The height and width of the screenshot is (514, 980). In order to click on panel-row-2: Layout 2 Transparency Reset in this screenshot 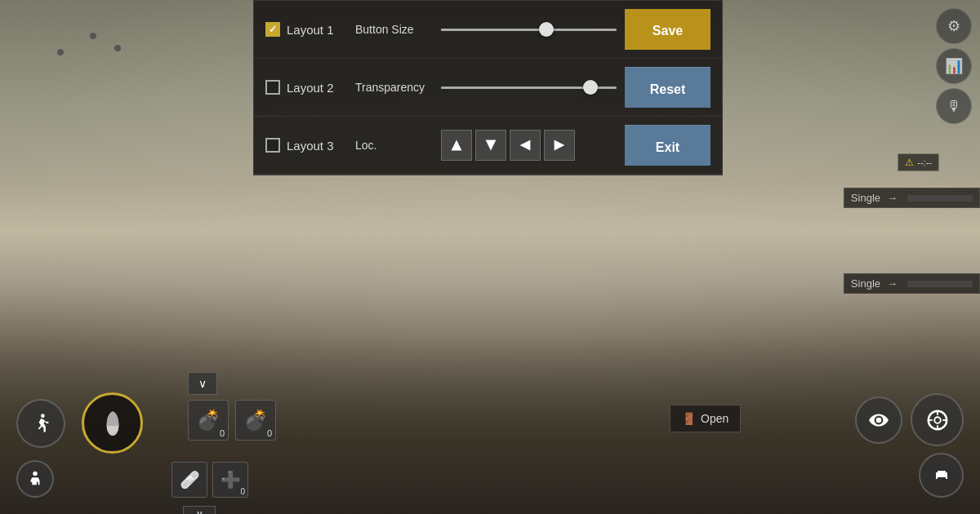, I will do `click(488, 88)`.